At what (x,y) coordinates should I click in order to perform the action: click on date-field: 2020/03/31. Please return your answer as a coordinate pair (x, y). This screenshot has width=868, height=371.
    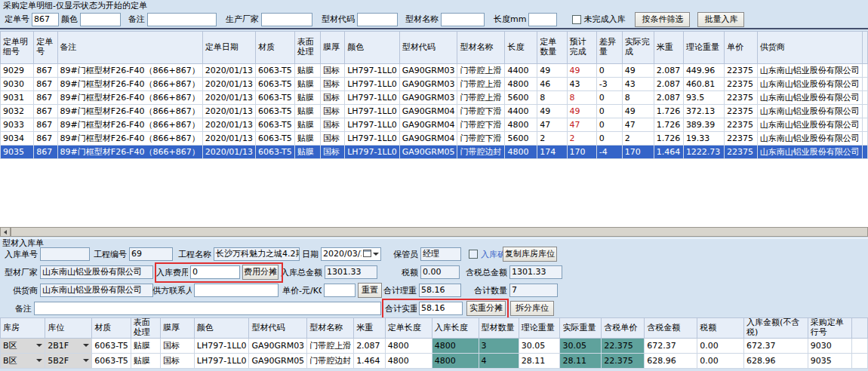
    Looking at the image, I should click on (351, 254).